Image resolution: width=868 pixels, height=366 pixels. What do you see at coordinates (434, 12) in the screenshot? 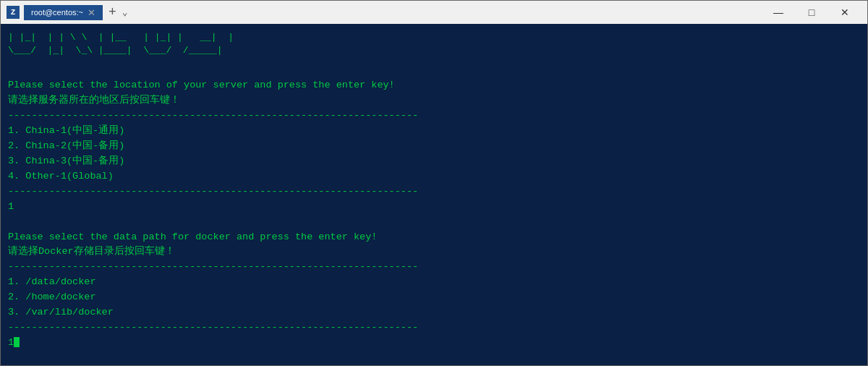
I see `titlebar: Z root@centos:~ ✕ + ⌄ — □ ✕` at bounding box center [434, 12].